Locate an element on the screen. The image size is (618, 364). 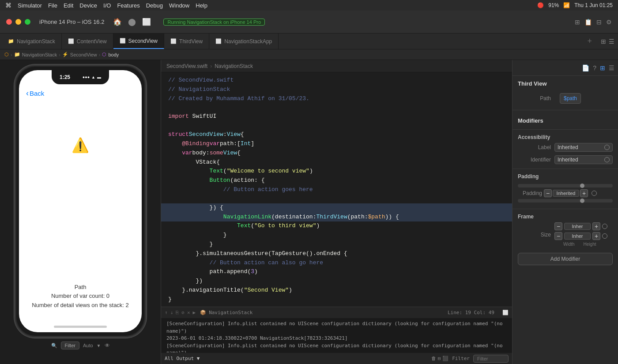
tab-navigationstack: 📁 NavigationStack is located at coordinates (32, 41).